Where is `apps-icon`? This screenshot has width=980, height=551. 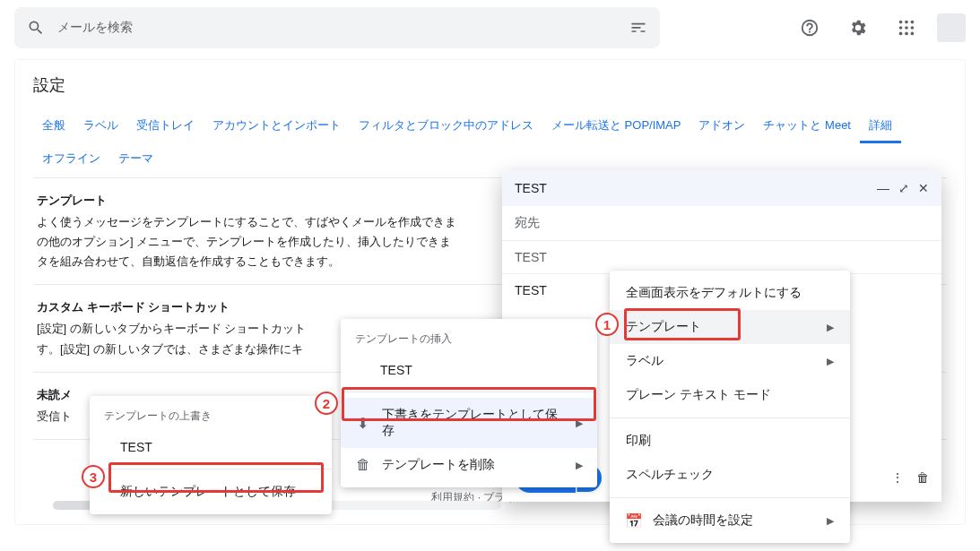 apps-icon is located at coordinates (906, 28).